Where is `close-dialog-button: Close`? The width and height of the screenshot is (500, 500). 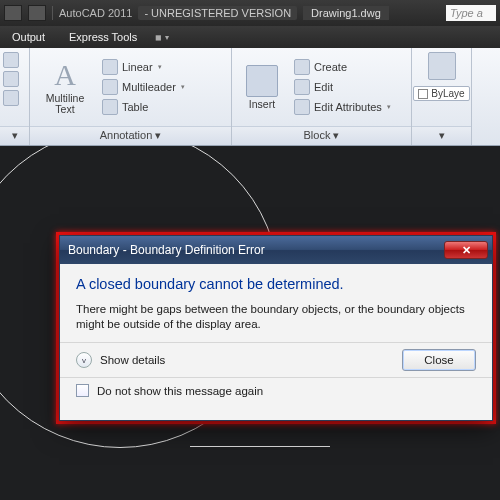
close-dialog-button: Close is located at coordinates (439, 360).